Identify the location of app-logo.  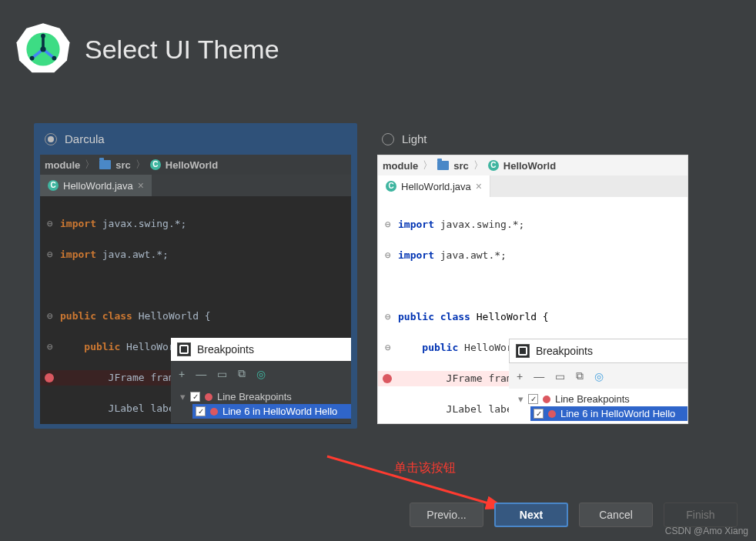
(43, 49).